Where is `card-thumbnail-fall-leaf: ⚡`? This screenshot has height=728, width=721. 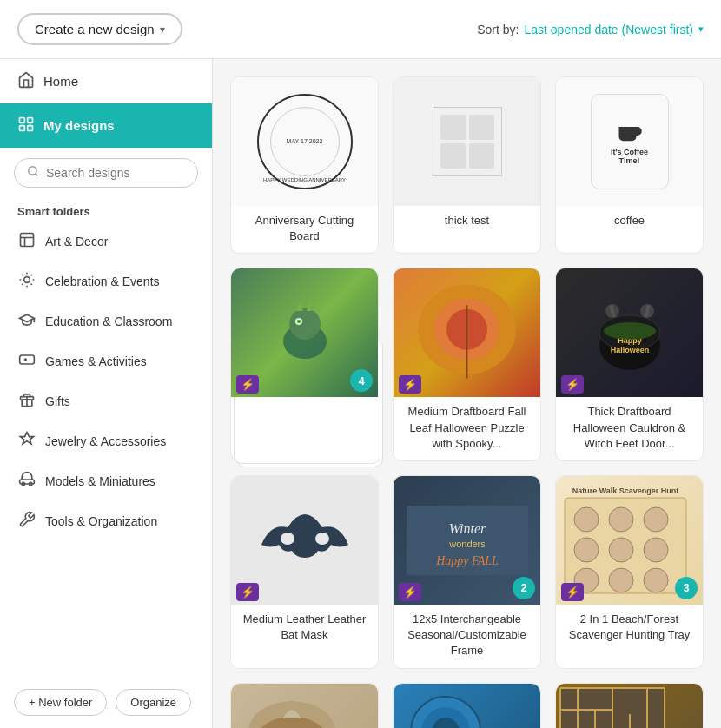
card-thumbnail-fall-leaf: ⚡ is located at coordinates (467, 333).